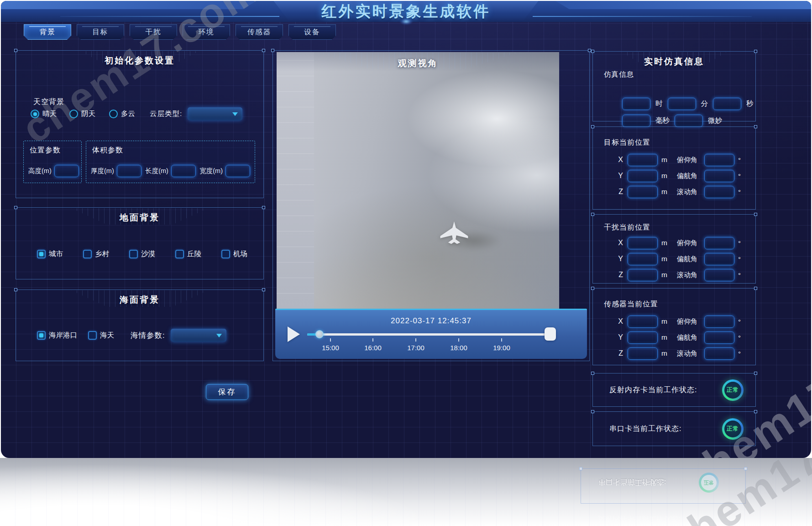 Image resolution: width=812 pixels, height=526 pixels. What do you see at coordinates (373, 348) in the screenshot?
I see `time-label: 16:00` at bounding box center [373, 348].